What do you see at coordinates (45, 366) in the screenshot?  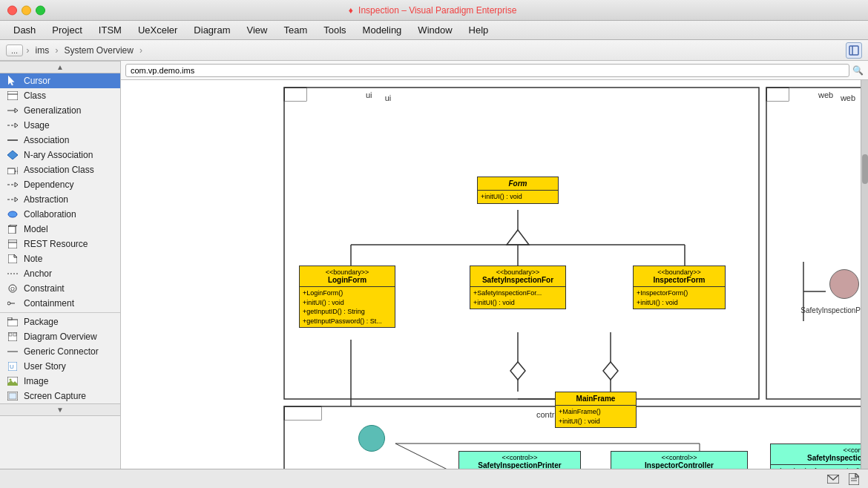 I see `sidebar-label-user-story: User Story` at bounding box center [45, 366].